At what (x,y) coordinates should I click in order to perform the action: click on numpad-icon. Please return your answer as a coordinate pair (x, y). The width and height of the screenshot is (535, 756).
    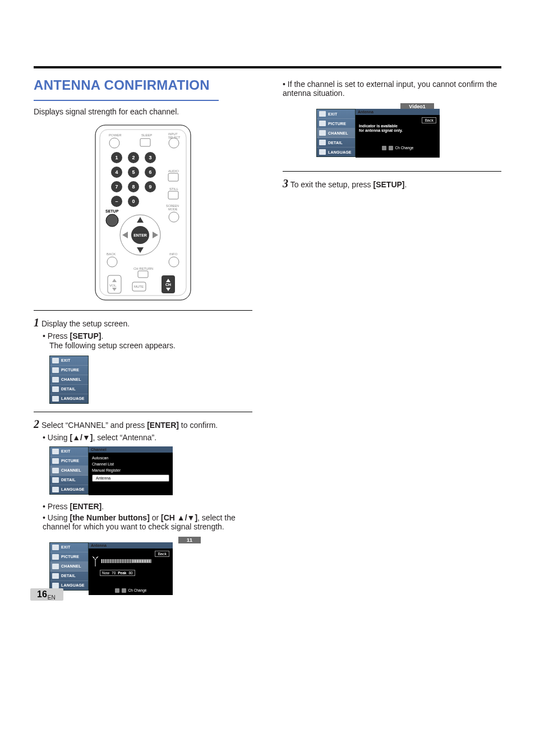
    Looking at the image, I should click on (384, 148).